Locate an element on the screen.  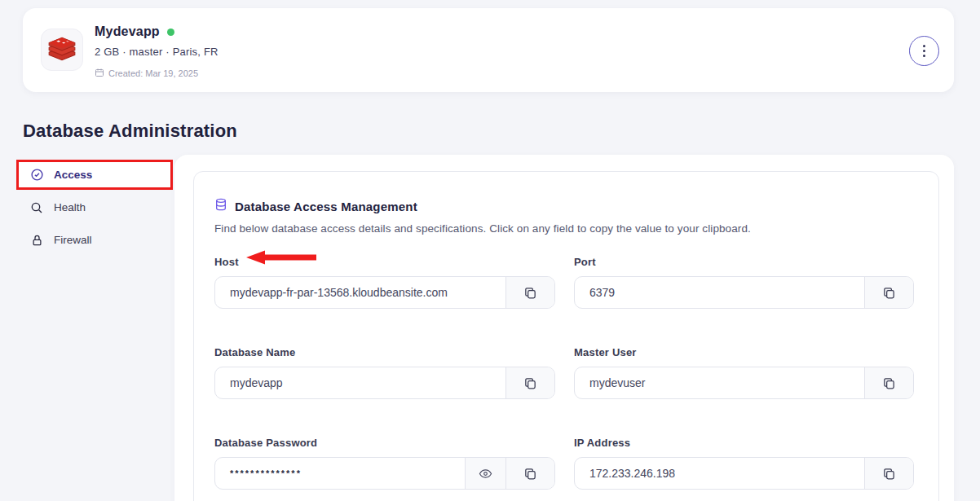
annotation-arrow is located at coordinates (281, 257).